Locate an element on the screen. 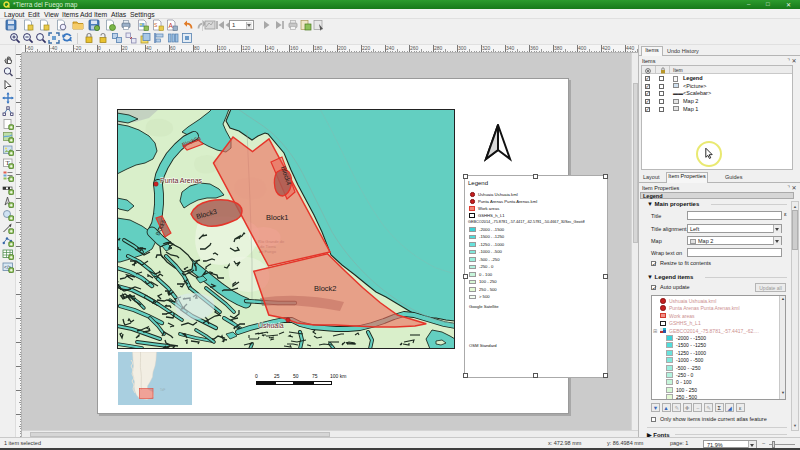 Image resolution: width=800 pixels, height=450 pixels. svg-text: Punta Arenas is located at coordinates (182, 180).